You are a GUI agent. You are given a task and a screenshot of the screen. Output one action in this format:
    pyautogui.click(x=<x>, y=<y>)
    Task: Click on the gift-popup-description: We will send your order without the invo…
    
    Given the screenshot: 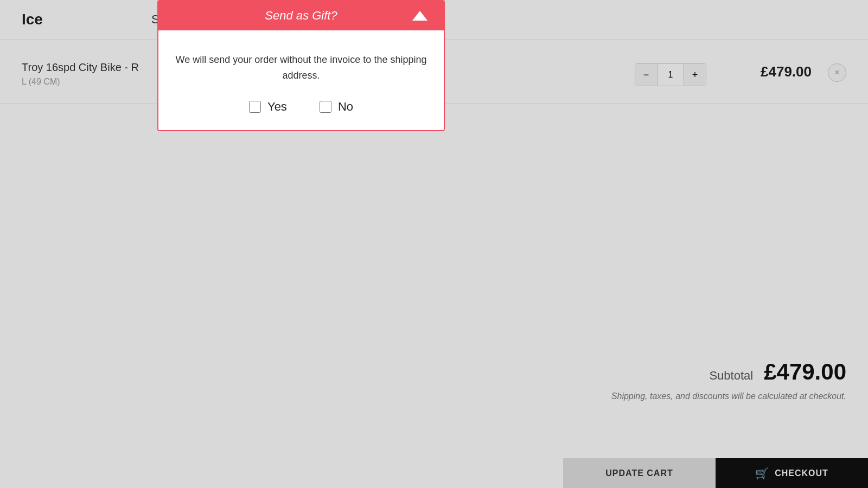 What is the action you would take?
    pyautogui.click(x=301, y=68)
    